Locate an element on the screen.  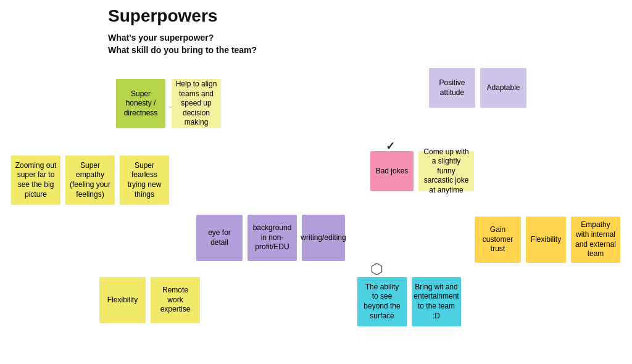
sticky-flexibility-right: Flexibility is located at coordinates (546, 239).